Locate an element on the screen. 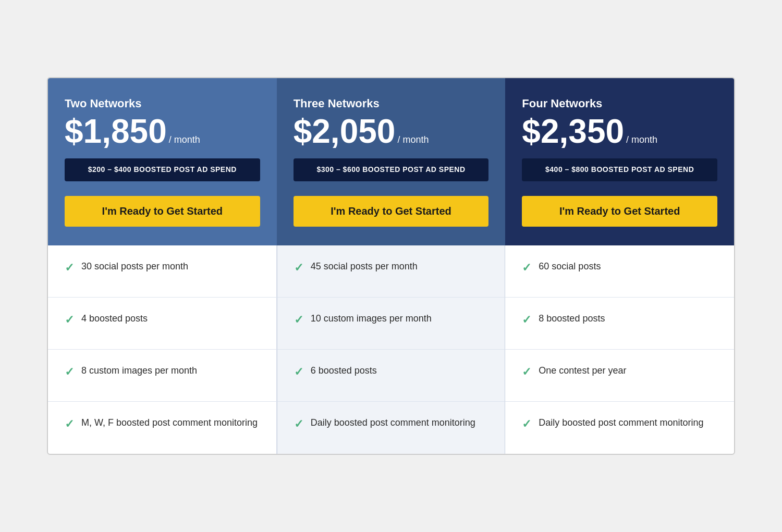 Image resolution: width=782 pixels, height=532 pixels. plan-header-2: Three Networks $2,050 / month $300 – $60… is located at coordinates (391, 162).